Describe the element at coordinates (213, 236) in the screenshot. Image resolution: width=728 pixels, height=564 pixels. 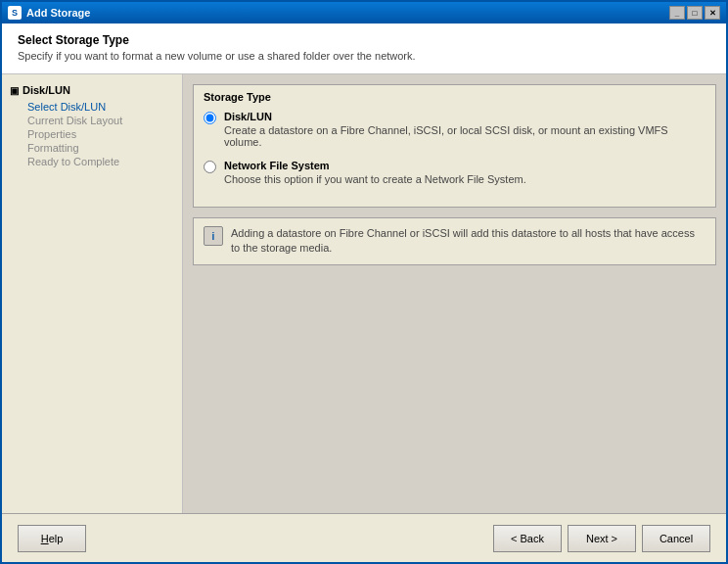
I see `info-icon: i` at that location.